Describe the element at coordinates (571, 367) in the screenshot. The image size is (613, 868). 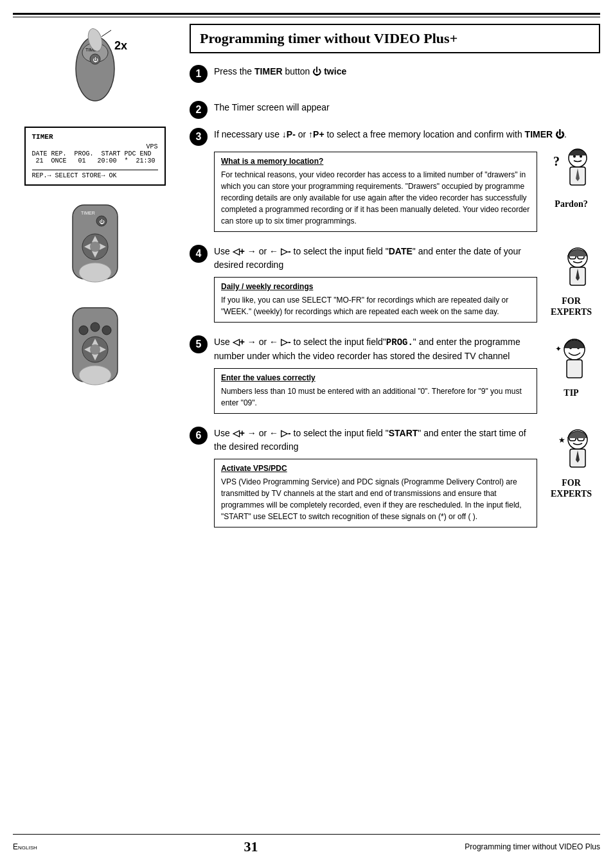
I see `tip-aside: ✦ TIP` at that location.